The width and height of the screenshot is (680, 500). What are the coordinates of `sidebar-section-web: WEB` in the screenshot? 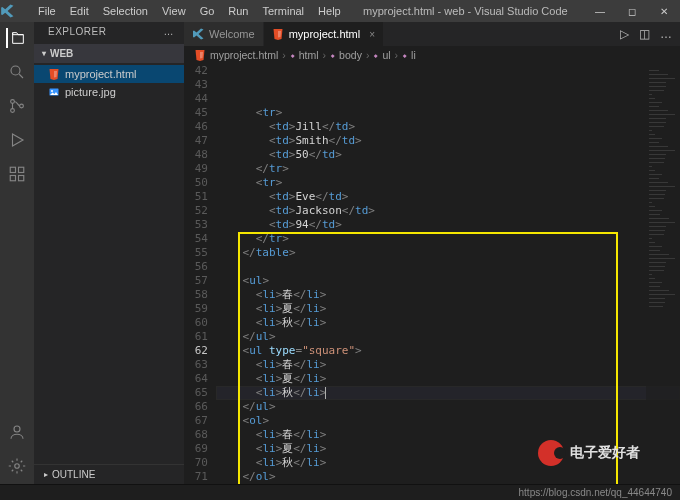 It's located at (109, 54).